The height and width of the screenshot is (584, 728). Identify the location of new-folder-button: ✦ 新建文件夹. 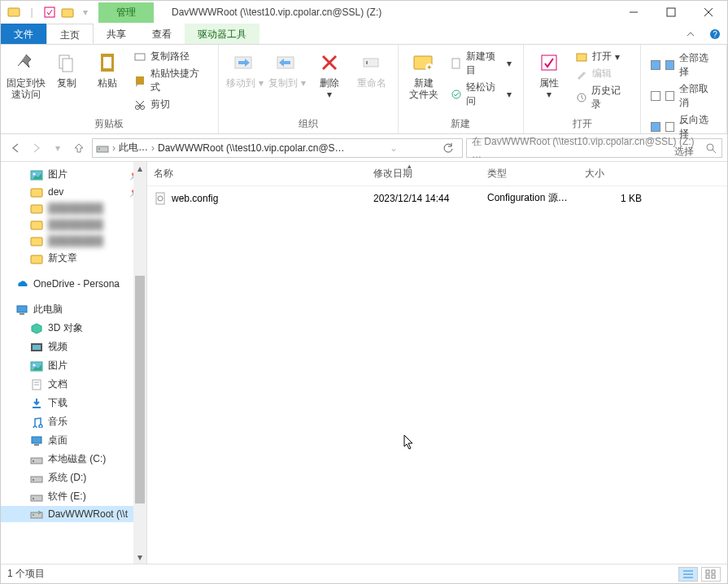
(424, 82).